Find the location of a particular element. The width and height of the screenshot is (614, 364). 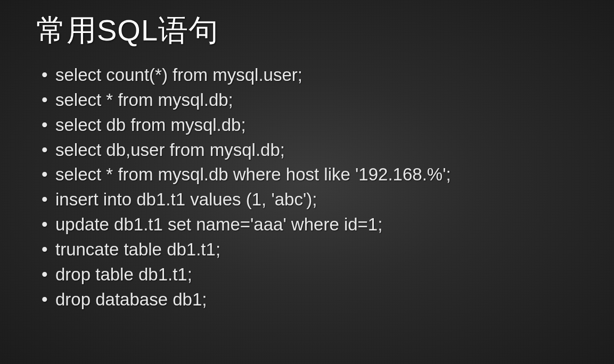

list-item: select count(*) from mysql.user; is located at coordinates (311, 76).